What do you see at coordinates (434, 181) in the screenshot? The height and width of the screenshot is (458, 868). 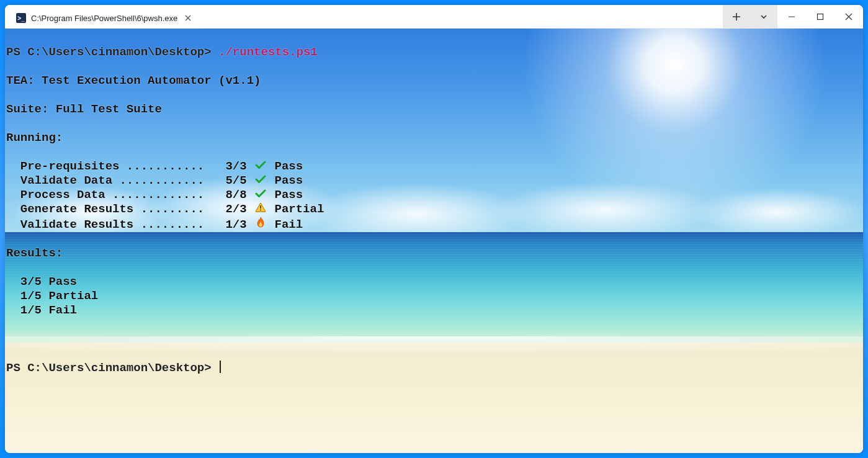 I see `test-row: Validate Data ............ 5/5 Pass` at bounding box center [434, 181].